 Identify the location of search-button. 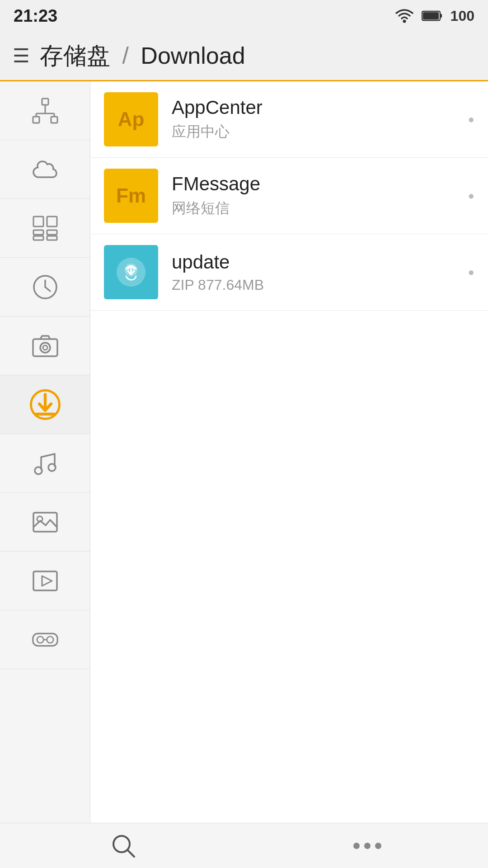
(123, 846).